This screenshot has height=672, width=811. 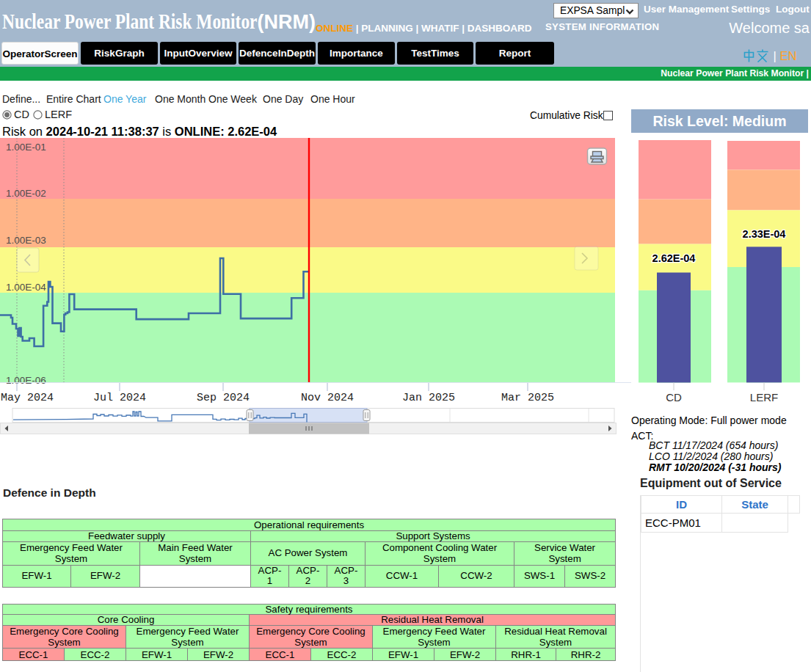 I want to click on svg-text: Nov 2024, so click(x=327, y=398).